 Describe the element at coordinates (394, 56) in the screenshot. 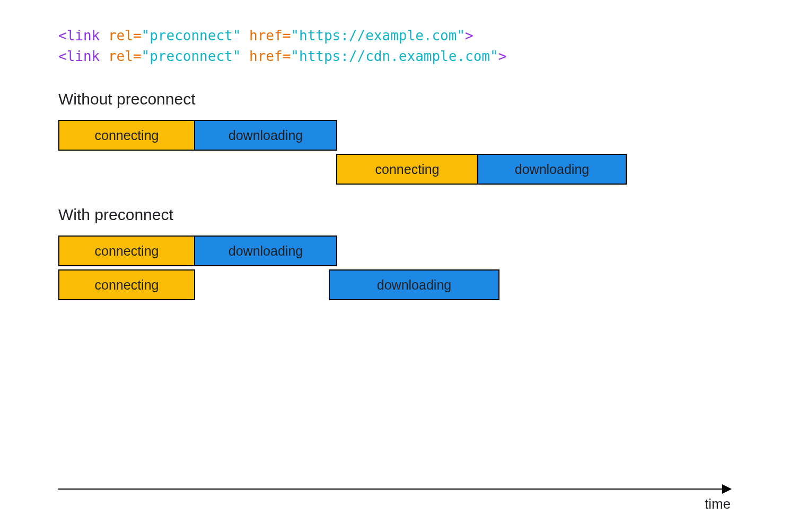

I see `code-val-href: "https://cdn.example.com"` at that location.